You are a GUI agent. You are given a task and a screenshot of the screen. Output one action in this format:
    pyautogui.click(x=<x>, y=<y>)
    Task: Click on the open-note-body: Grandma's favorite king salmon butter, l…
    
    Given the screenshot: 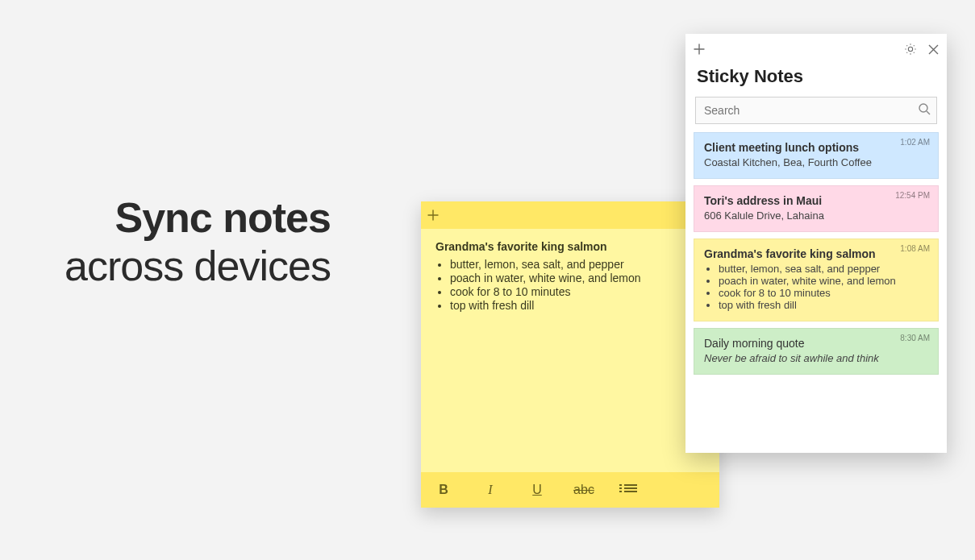 What is the action you would take?
    pyautogui.click(x=570, y=351)
    